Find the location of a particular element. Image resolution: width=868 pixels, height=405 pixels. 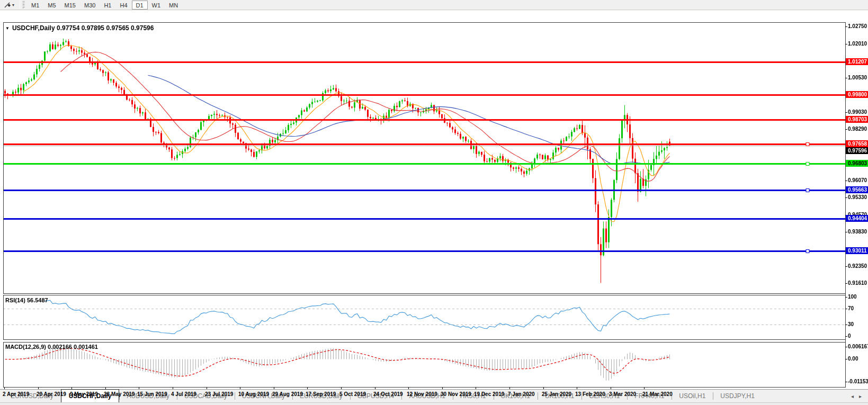

rsi-axis-tick: 30 is located at coordinates (858, 324).